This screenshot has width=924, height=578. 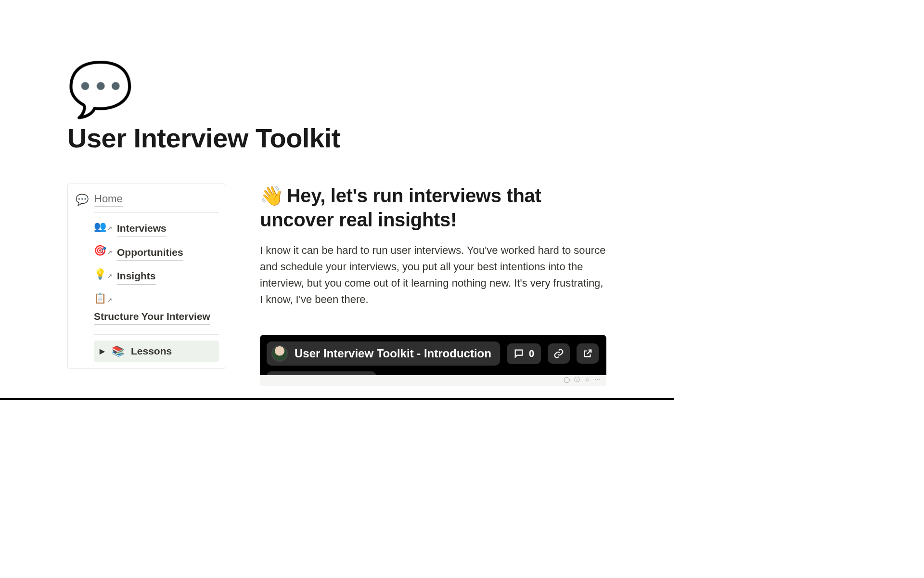 What do you see at coordinates (147, 276) in the screenshot?
I see `sidebar-card: 💬 Home 👥↗ Interviews 🎯↗ Opportunities 💡↗` at bounding box center [147, 276].